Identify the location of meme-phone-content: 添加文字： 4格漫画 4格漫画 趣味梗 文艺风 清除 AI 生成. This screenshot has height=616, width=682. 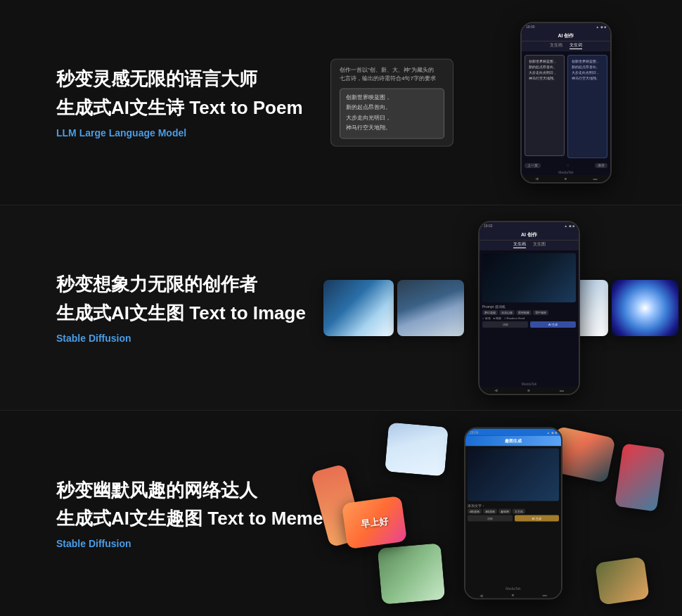
(513, 516).